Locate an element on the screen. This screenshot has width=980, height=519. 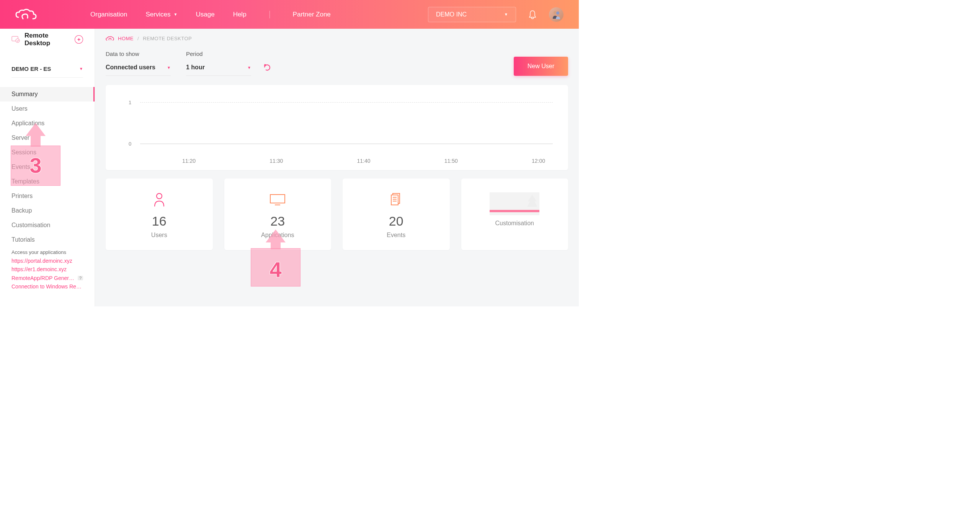
menu-backup: Backup is located at coordinates (47, 211).